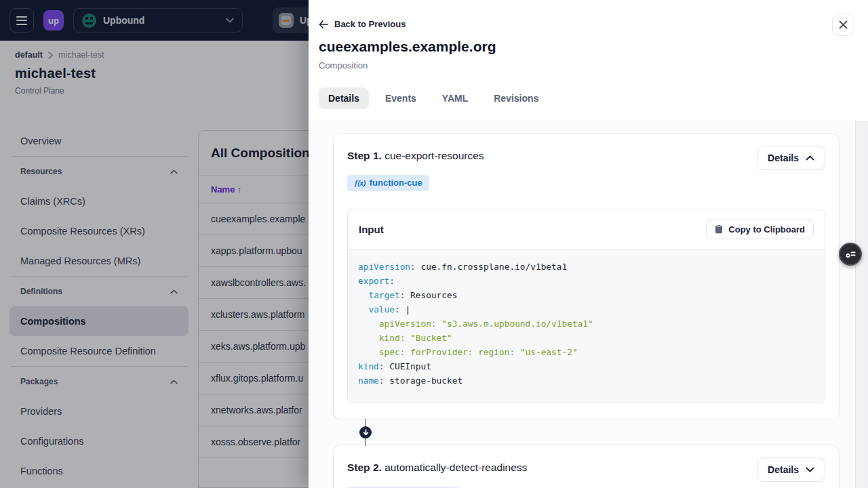 This screenshot has height=488, width=868. Describe the element at coordinates (850, 254) in the screenshot. I see `feedback-widget-button` at that location.